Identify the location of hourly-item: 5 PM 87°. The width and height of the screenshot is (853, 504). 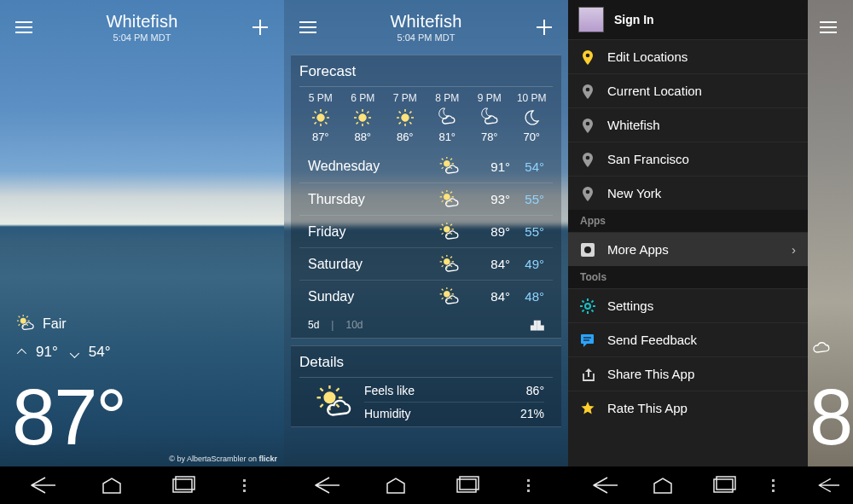
(321, 118).